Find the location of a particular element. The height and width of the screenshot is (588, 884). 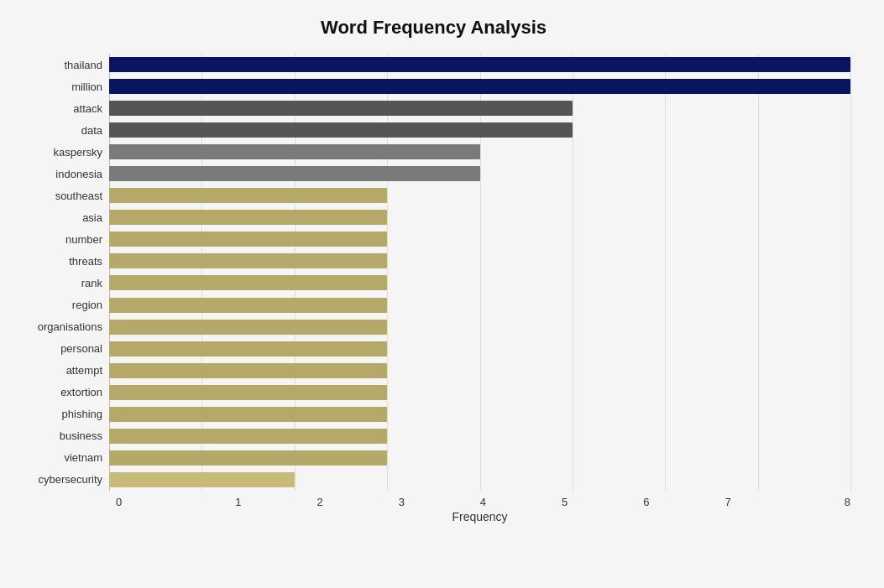

bar-region is located at coordinates (248, 305).